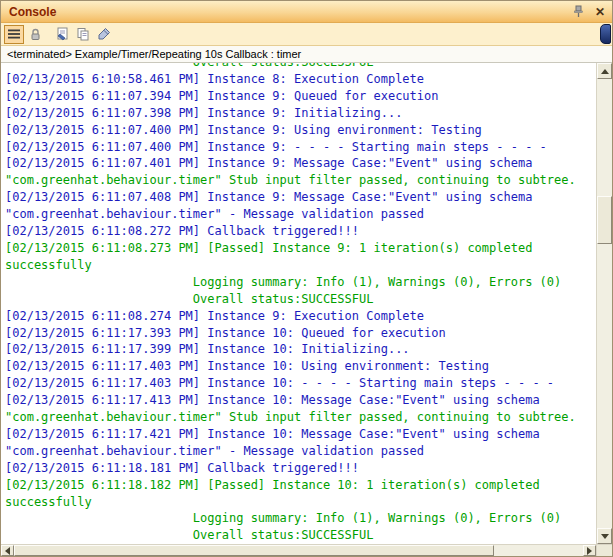  Describe the element at coordinates (300, 198) in the screenshot. I see `console-line: [02/13/2015 6:11:07.408 PM] Instance 9: …` at that location.